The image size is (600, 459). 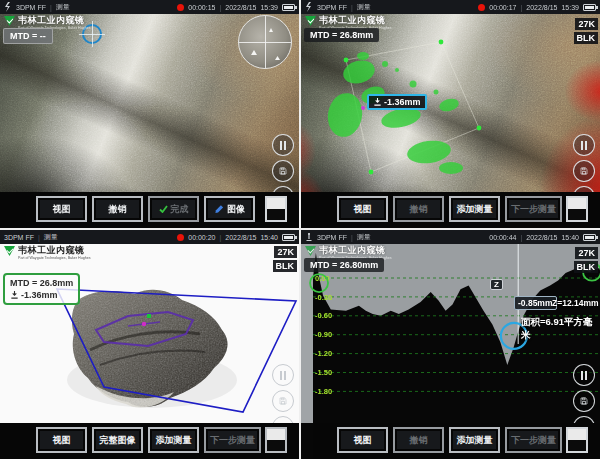 What do you see at coordinates (324, 298) in the screenshot?
I see `y-tick-label: -0.30` at bounding box center [324, 298].